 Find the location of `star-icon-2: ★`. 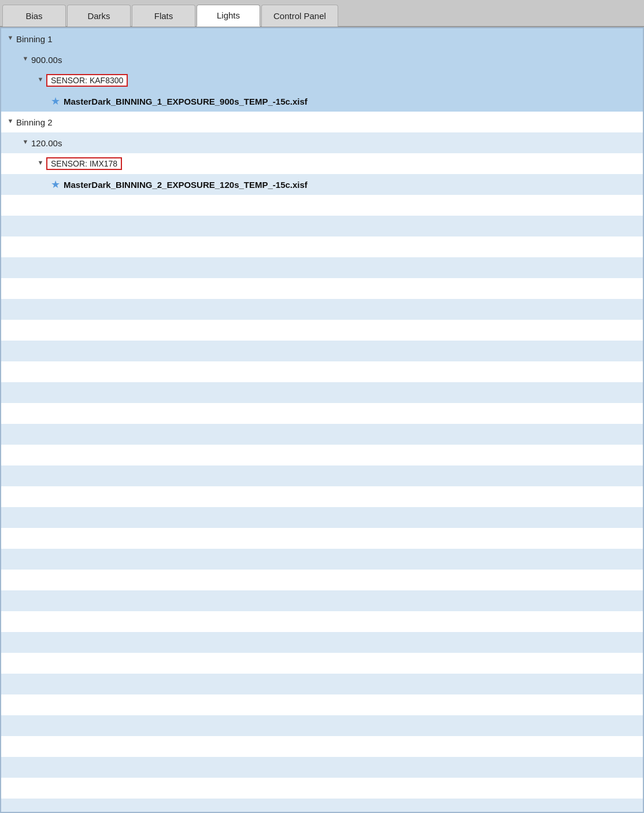

star-icon-2: ★ is located at coordinates (55, 184).